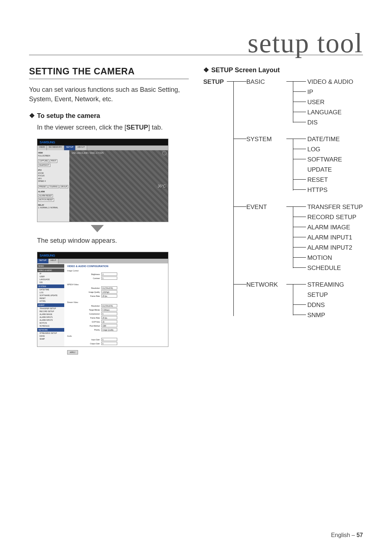 This screenshot has width=392, height=553. I want to click on ssb-body: BASIC VIDEO & AUDIO IP USER LANGUAGE DIS…, so click(103, 305).